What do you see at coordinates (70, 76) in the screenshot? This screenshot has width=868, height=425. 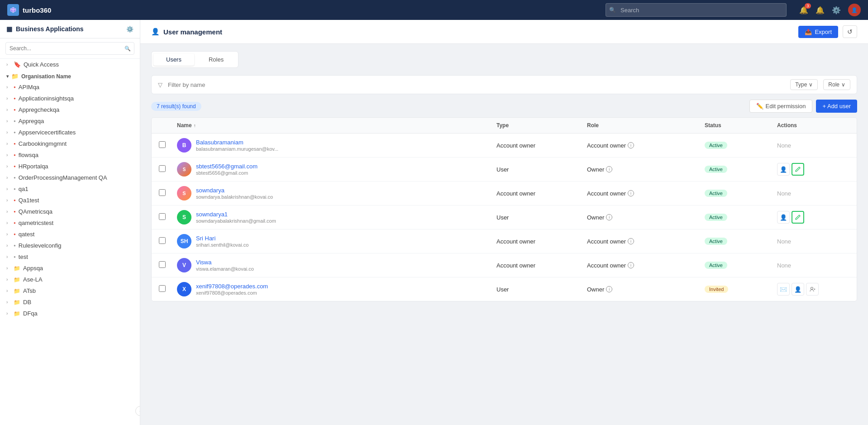 I see `sidebar-org-group: ▾ 📁 Organisation Name` at bounding box center [70, 76].